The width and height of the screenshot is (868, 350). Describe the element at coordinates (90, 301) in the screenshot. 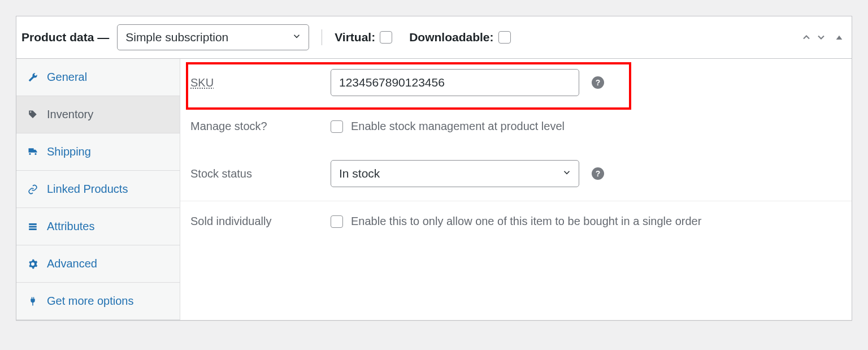

I see `tab-label: Get more options` at that location.